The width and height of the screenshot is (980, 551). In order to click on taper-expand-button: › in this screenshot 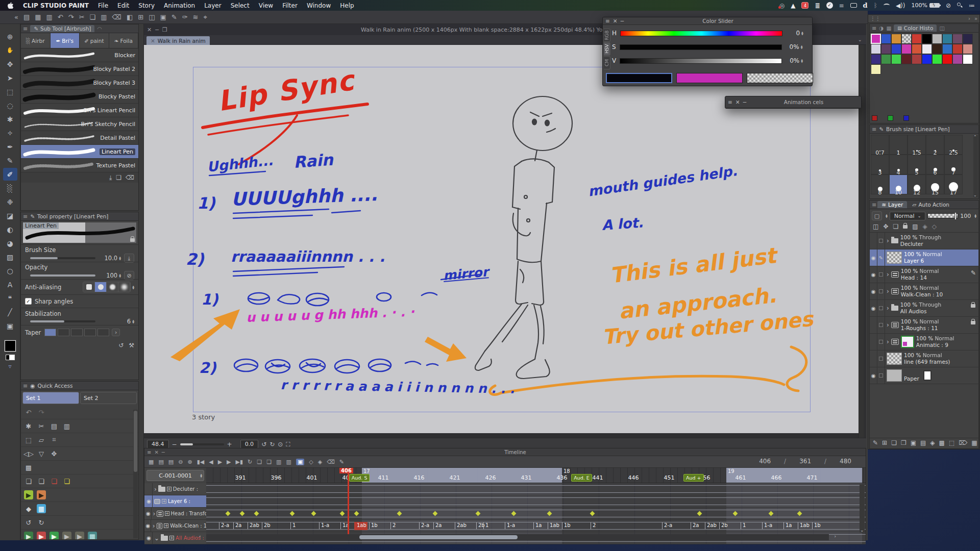, I will do `click(116, 333)`.